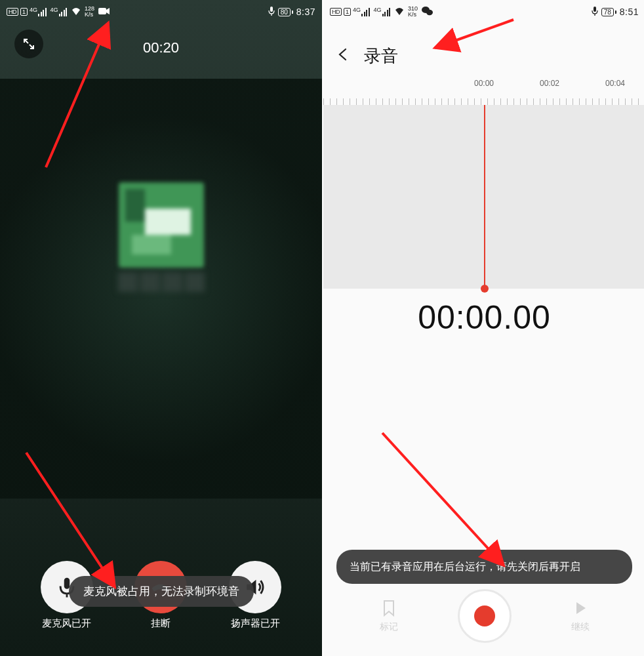  I want to click on hangup-label: 挂断, so click(161, 623).